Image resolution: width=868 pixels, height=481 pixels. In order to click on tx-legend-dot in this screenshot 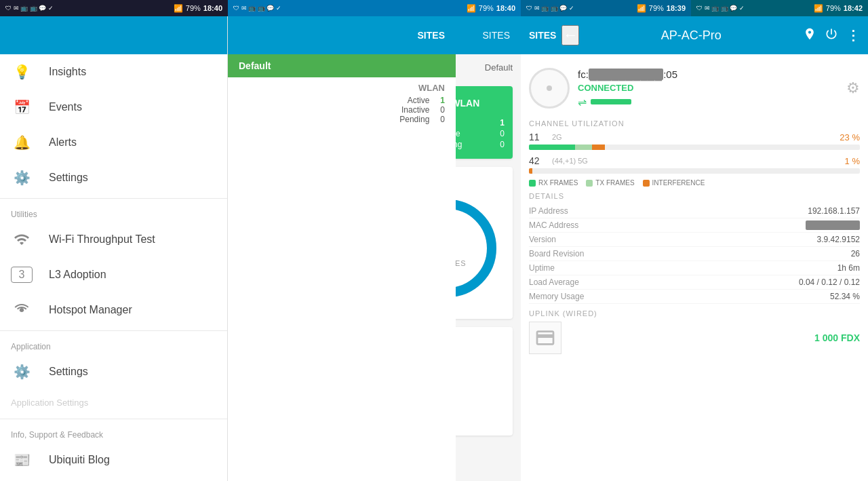, I will do `click(589, 183)`.